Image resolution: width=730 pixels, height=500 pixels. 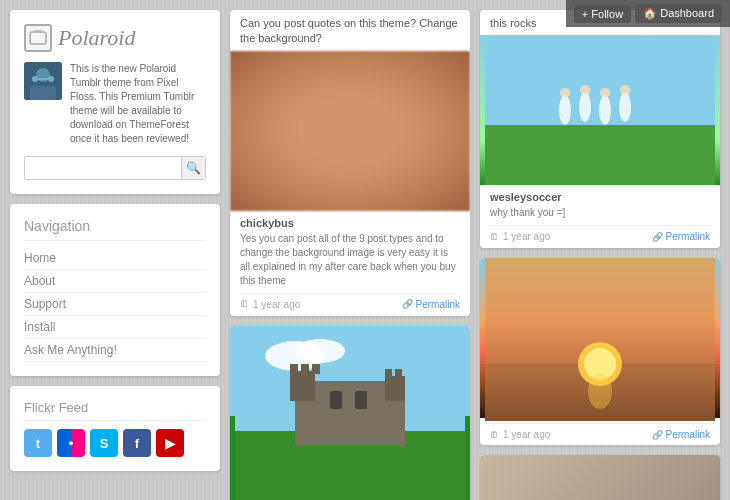 I want to click on top-bar: + Follow 🏠 Dashboard, so click(x=648, y=14).